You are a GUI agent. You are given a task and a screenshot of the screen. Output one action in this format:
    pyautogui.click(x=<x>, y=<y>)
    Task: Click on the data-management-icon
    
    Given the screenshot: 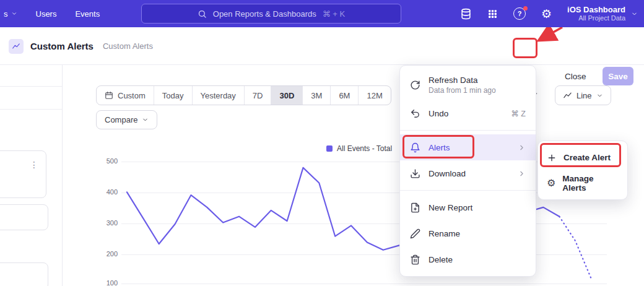 What is the action you would take?
    pyautogui.click(x=466, y=14)
    